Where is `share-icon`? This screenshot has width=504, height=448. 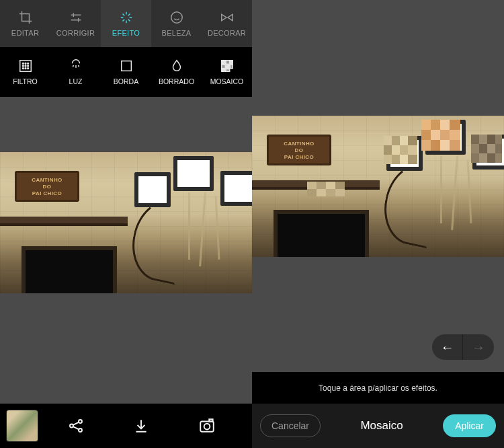
share-icon is located at coordinates (76, 426).